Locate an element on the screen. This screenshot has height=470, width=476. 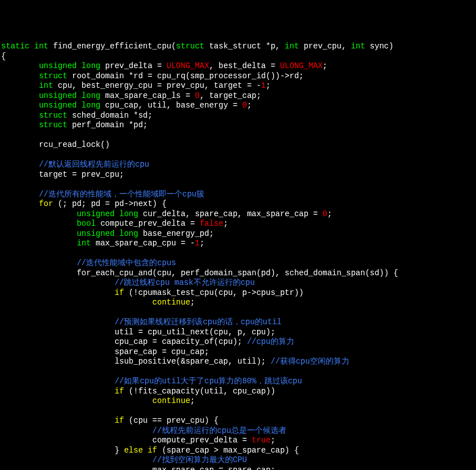
code-token: static int is located at coordinates (27, 46).